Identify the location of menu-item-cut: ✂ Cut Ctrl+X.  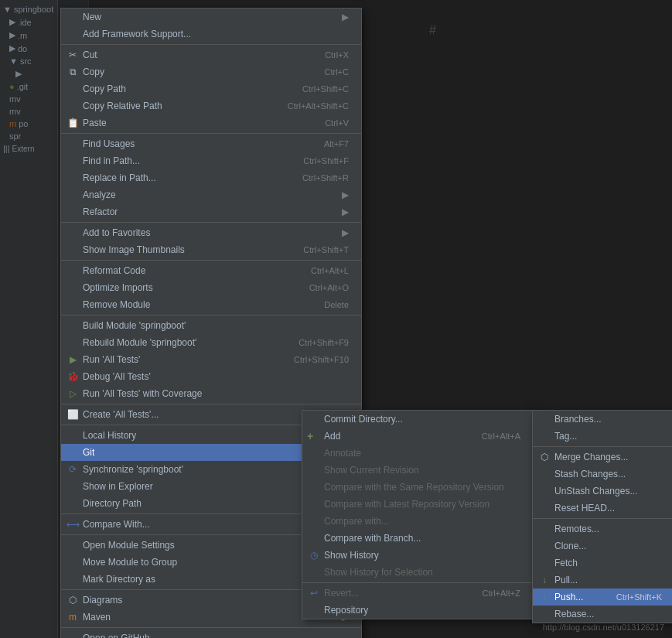
(211, 55).